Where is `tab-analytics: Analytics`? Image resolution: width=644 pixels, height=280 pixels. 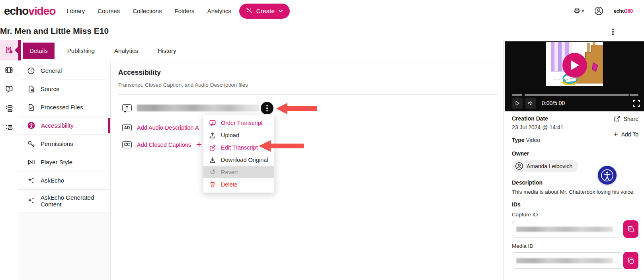 tab-analytics: Analytics is located at coordinates (126, 51).